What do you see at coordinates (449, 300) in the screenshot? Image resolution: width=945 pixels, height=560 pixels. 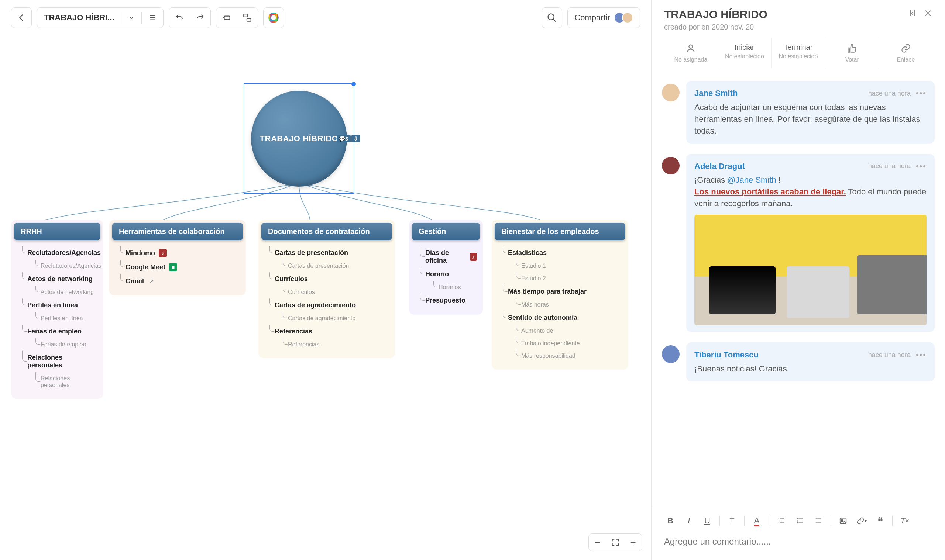 I see `branch-item: Presupuesto` at bounding box center [449, 300].